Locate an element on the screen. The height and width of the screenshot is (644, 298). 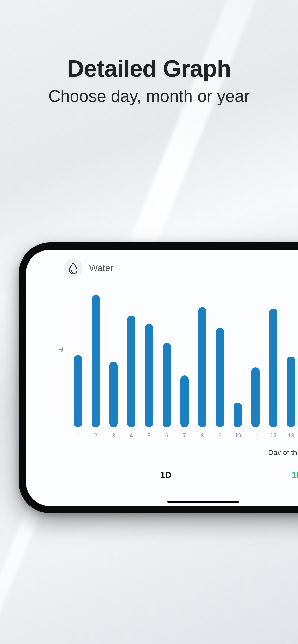
range-tab-1d: 1D is located at coordinates (166, 475).